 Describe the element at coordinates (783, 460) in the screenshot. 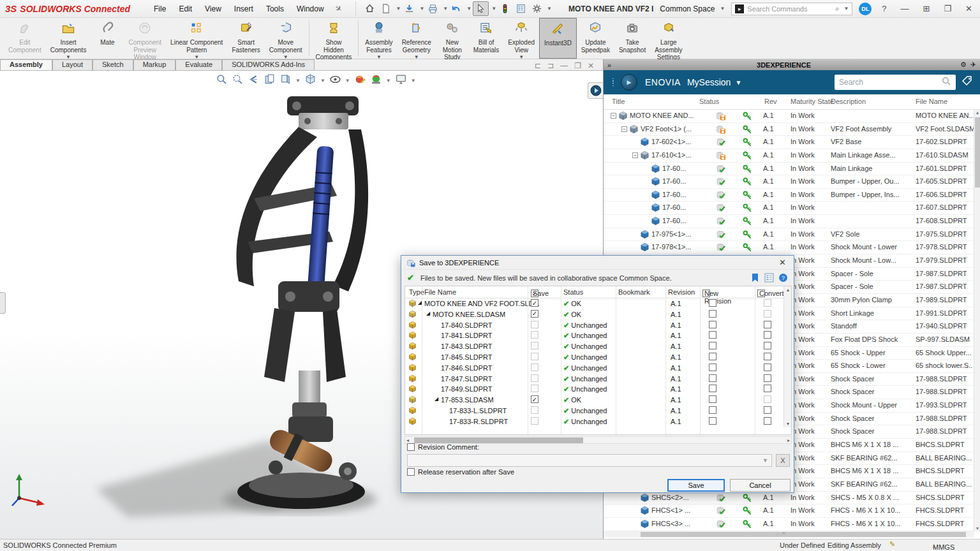

I see `clear-comment-button: X` at that location.